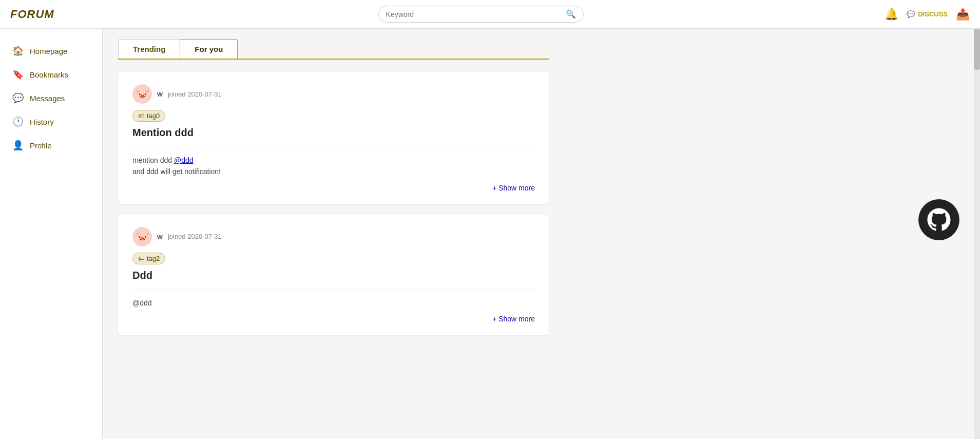 This screenshot has width=980, height=439. I want to click on scrollbar-track, so click(977, 234).